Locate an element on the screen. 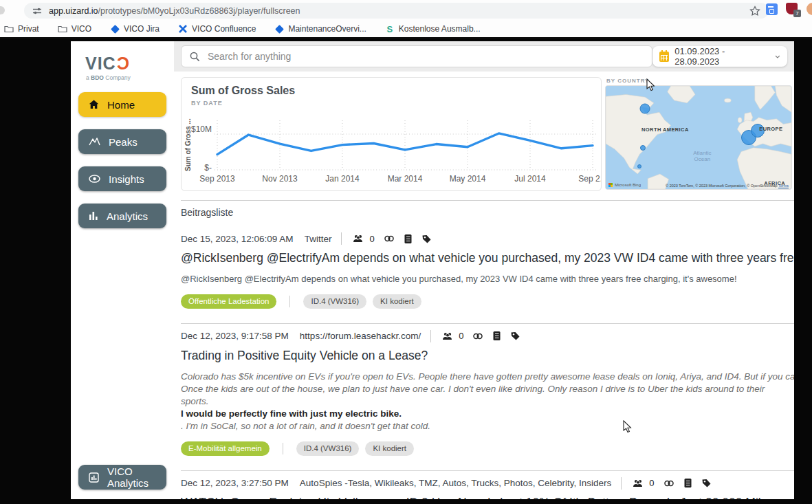 The height and width of the screenshot is (504, 812). date-range-picker: 01.09.2023 - 28.09.2023 is located at coordinates (720, 56).